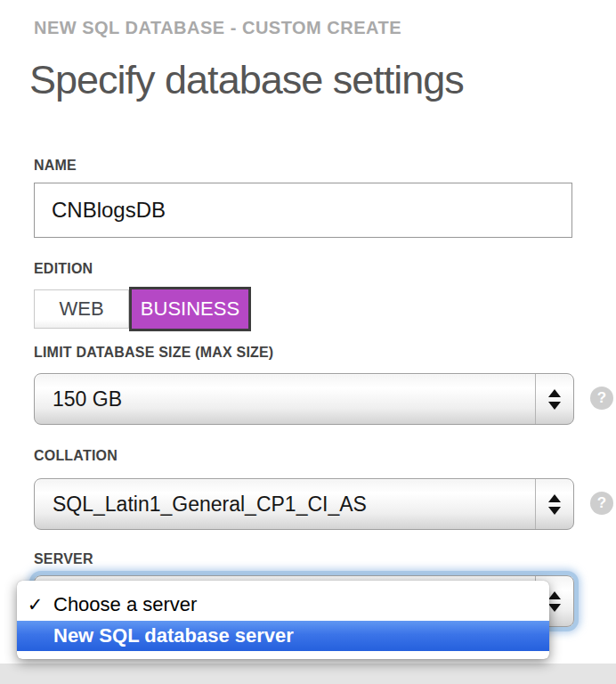 The height and width of the screenshot is (684, 616). Describe the element at coordinates (153, 353) in the screenshot. I see `max-size-label: LIMIT DATABASE SIZE (MAX SIZE)` at that location.